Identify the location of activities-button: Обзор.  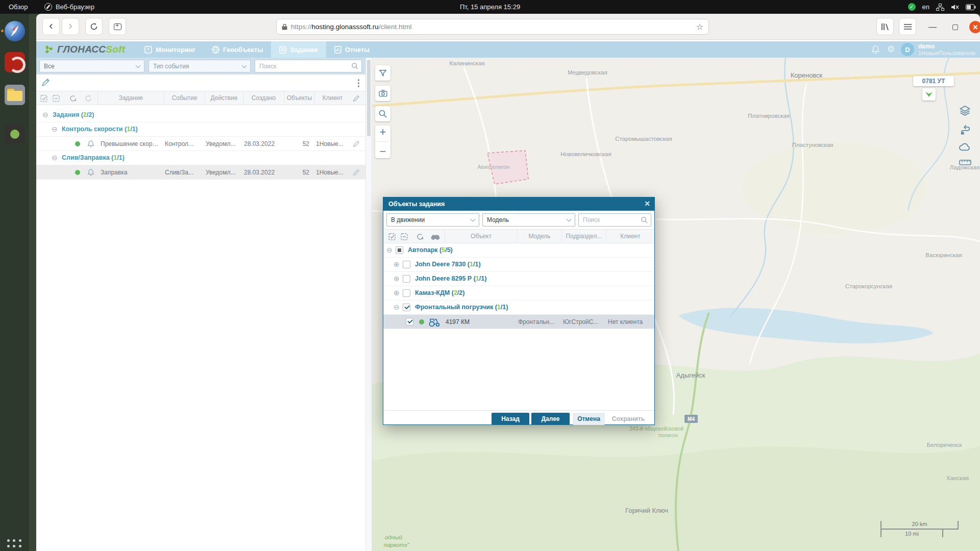
(18, 7).